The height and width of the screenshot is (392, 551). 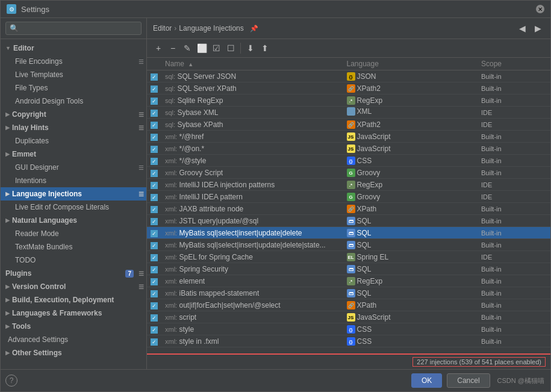 I want to click on table-row: ✓ xml: JAXB attribute node 🔗 XPath Built…, so click(x=349, y=209).